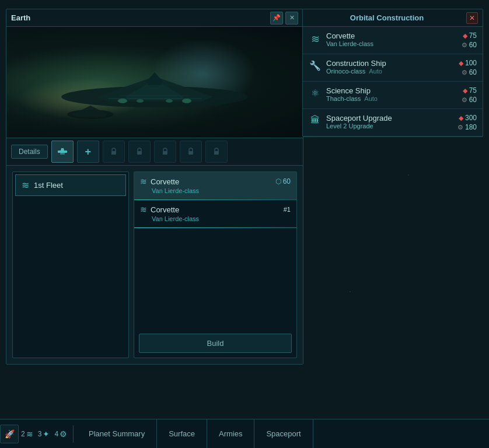 The image size is (489, 448). What do you see at coordinates (88, 152) in the screenshot?
I see `tab-add: +` at bounding box center [88, 152].